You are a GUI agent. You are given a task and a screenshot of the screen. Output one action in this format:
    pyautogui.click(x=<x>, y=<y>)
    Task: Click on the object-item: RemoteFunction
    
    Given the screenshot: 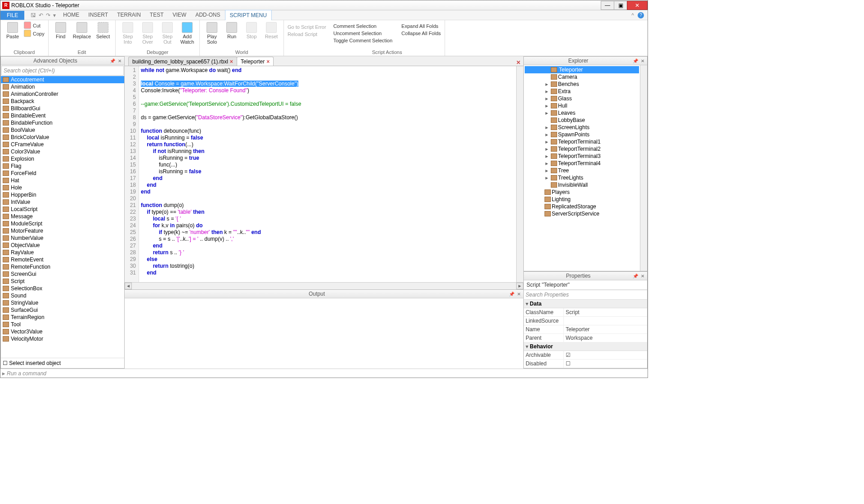 What is the action you would take?
    pyautogui.click(x=63, y=267)
    